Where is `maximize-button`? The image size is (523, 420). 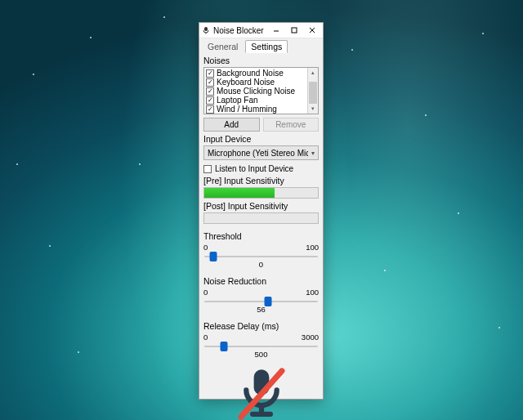
maximize-button is located at coordinates (294, 30).